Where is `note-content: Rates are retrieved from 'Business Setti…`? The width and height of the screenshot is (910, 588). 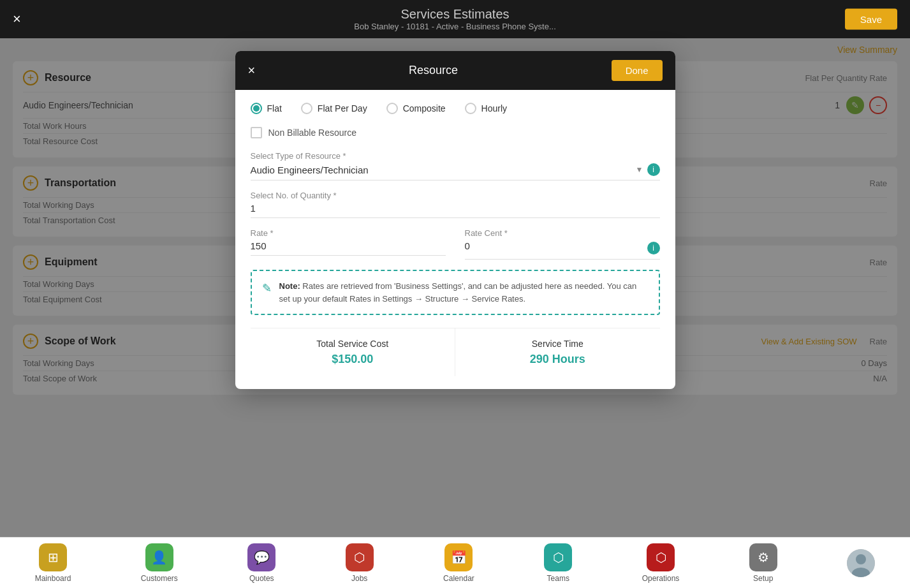
note-content: Rates are retrieved from 'Business Setti… is located at coordinates (458, 292).